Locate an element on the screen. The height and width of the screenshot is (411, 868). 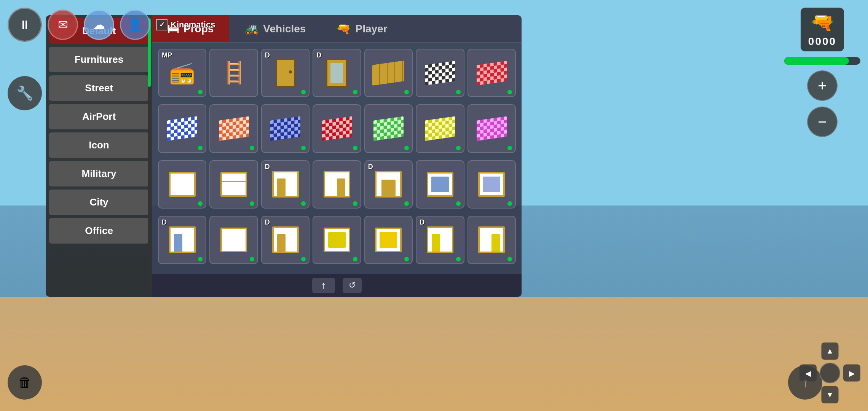
sidebar-item-airport: AirPort is located at coordinates (99, 116).